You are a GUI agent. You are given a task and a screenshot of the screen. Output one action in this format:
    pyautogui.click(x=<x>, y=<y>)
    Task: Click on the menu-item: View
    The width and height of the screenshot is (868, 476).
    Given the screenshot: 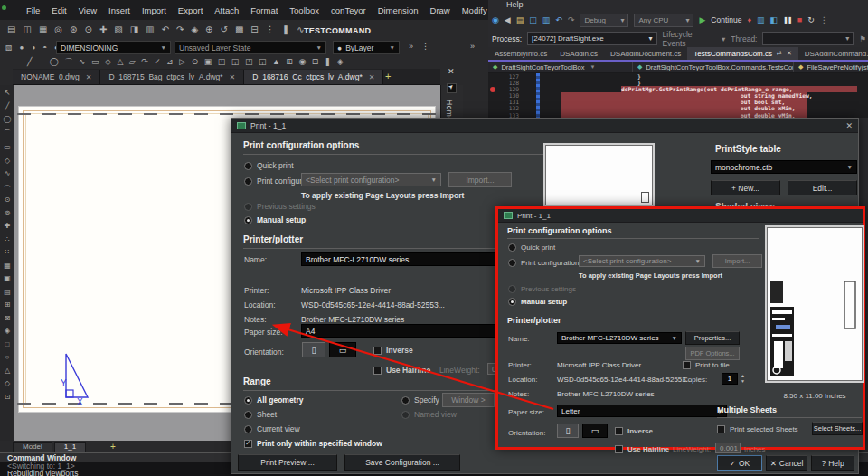 What is the action you would take?
    pyautogui.click(x=88, y=11)
    